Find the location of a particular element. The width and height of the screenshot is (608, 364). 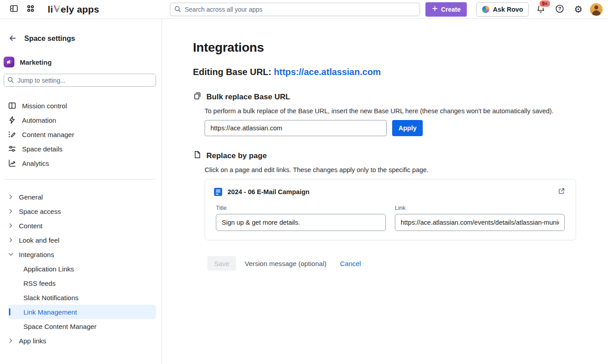

back-button is located at coordinates (13, 39).